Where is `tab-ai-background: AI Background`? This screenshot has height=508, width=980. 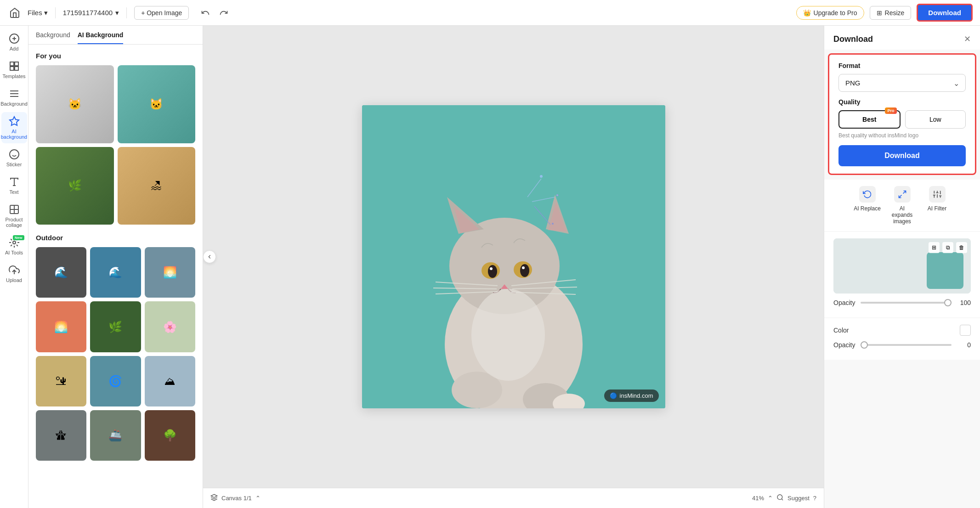 tab-ai-background: AI Background is located at coordinates (101, 38).